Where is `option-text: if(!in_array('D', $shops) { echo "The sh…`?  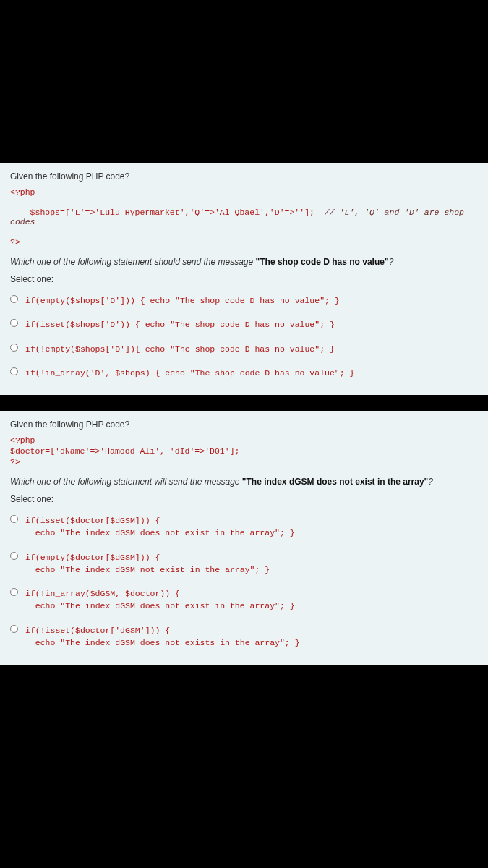
option-text: if(!in_array('D', $shops) { echo "The sh… is located at coordinates (189, 373).